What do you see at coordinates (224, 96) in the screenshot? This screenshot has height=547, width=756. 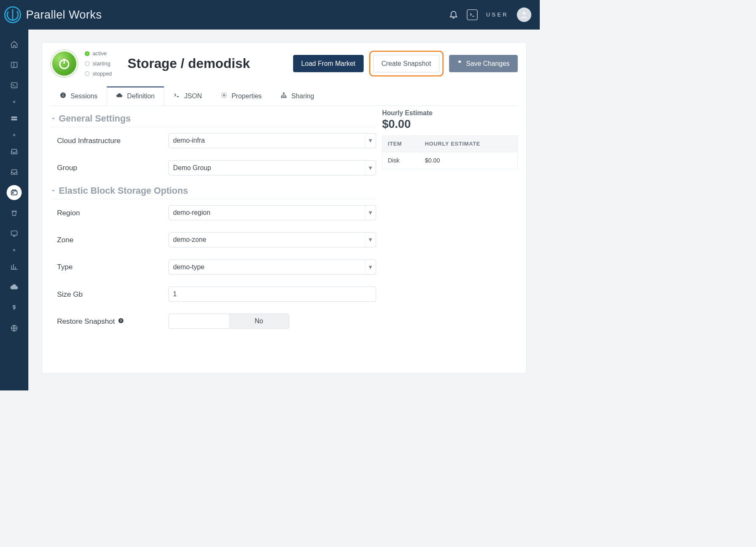 I see `gear-icon` at bounding box center [224, 96].